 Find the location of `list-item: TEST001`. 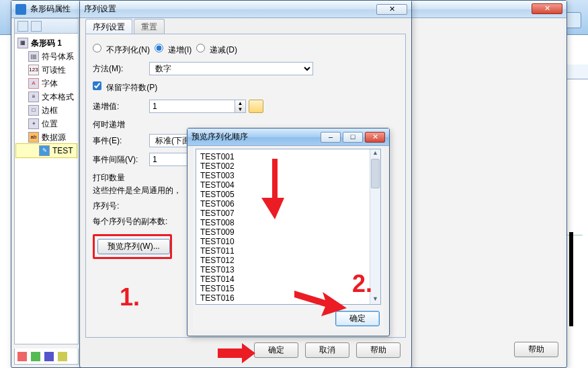

list-item: TEST001 is located at coordinates (288, 157).